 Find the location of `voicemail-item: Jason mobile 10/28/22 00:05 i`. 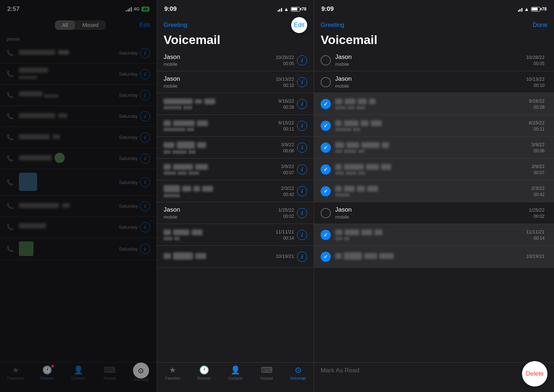

voicemail-item: Jason mobile 10/28/22 00:05 i is located at coordinates (236, 60).